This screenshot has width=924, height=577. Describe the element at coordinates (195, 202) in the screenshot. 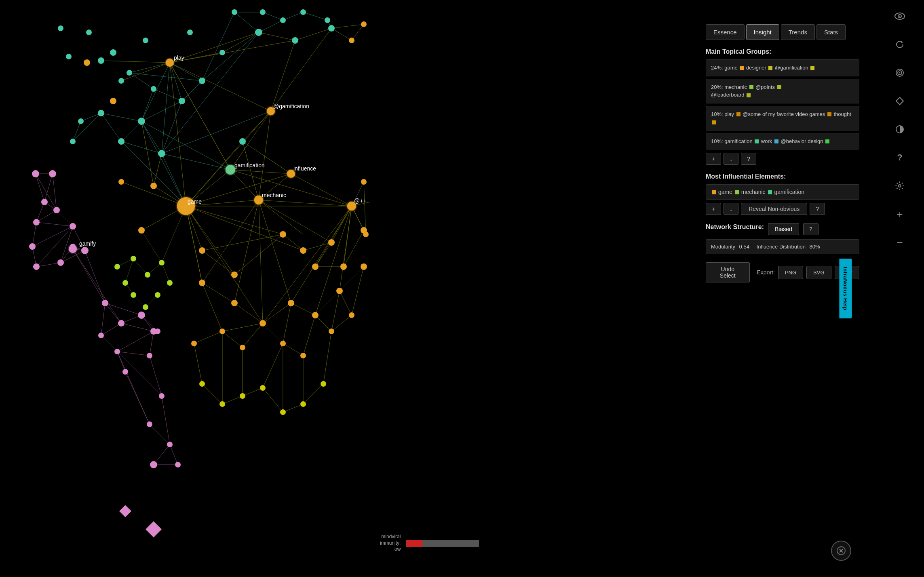

I see `svg-text: game` at that location.